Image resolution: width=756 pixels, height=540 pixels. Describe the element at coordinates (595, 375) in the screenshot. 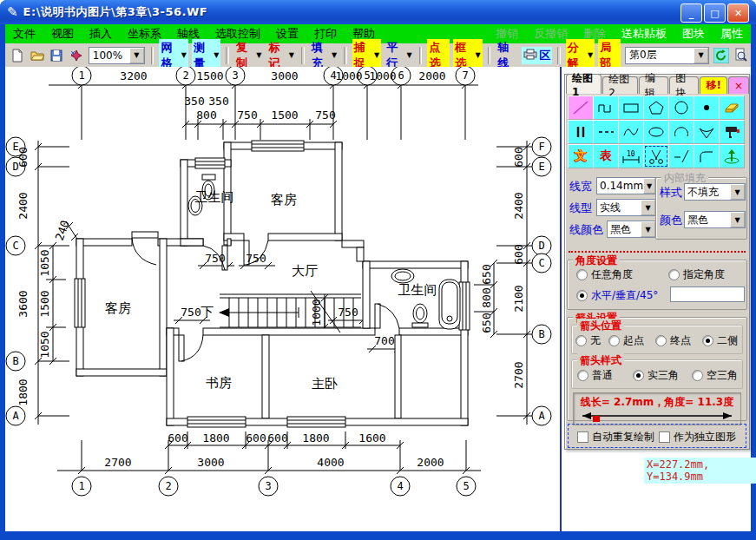

I see `radio-arrow-normal: 普通` at that location.